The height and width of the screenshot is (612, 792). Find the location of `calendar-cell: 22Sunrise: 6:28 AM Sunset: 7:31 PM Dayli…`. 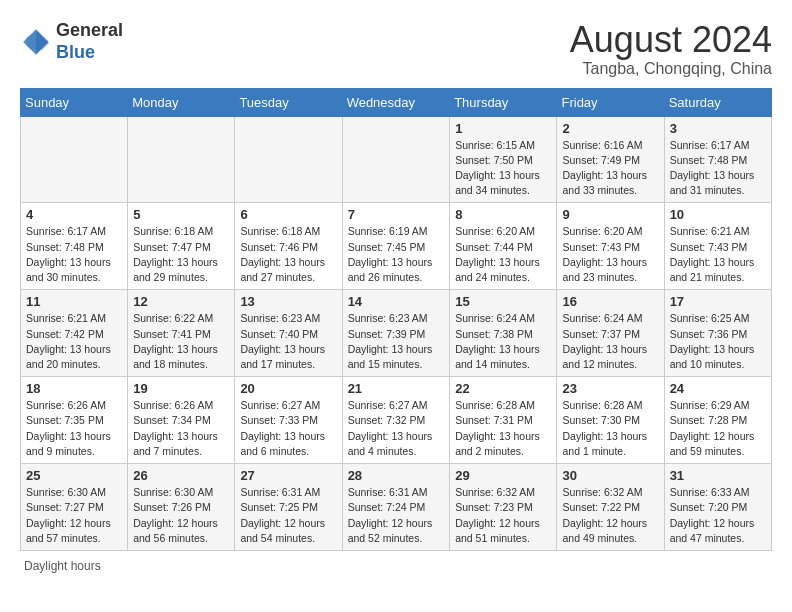

calendar-cell: 22Sunrise: 6:28 AM Sunset: 7:31 PM Dayli… is located at coordinates (504, 420).